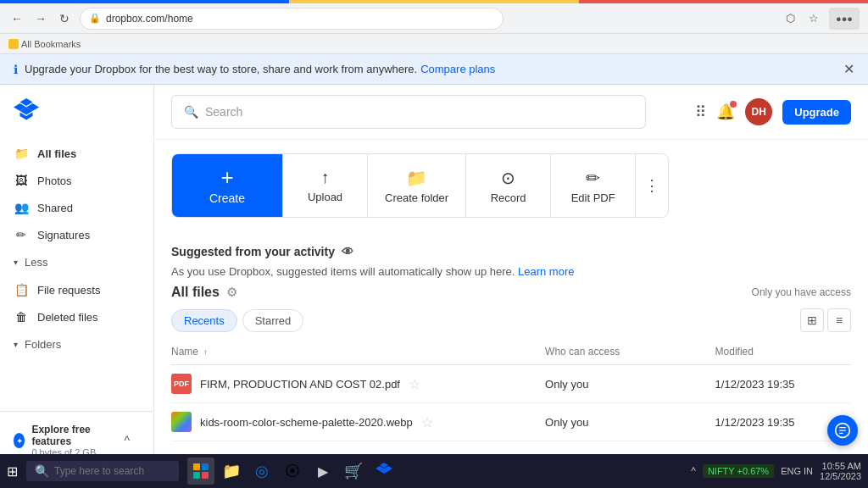  What do you see at coordinates (17, 19) in the screenshot?
I see `back-button: ←` at bounding box center [17, 19].